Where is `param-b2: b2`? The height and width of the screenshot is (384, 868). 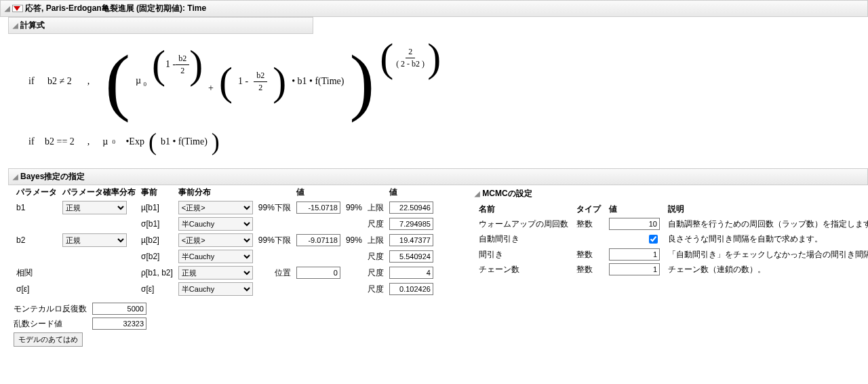 param-b2: b2 is located at coordinates (37, 240).